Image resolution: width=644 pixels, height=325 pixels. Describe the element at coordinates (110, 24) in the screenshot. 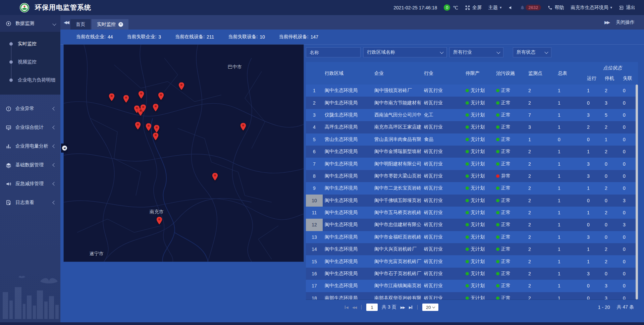

I see `tab: 实时监控 ✕` at that location.